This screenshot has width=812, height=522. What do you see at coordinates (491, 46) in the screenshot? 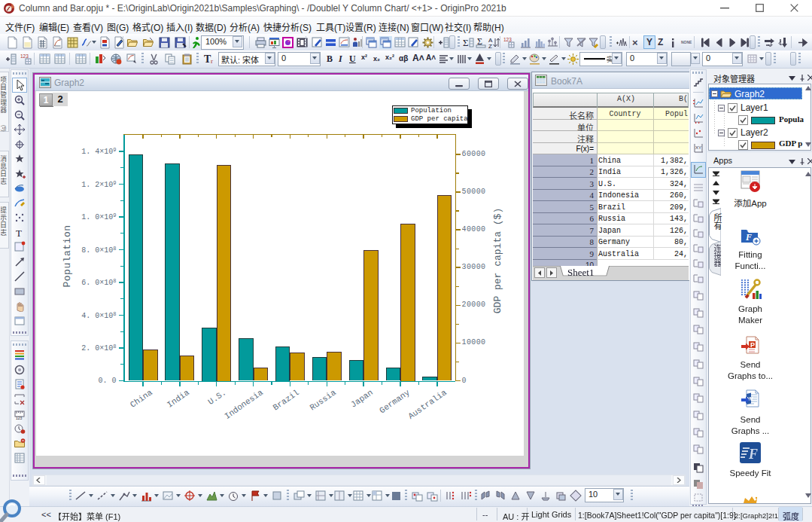
I see `svg-text: Z` at bounding box center [491, 46].